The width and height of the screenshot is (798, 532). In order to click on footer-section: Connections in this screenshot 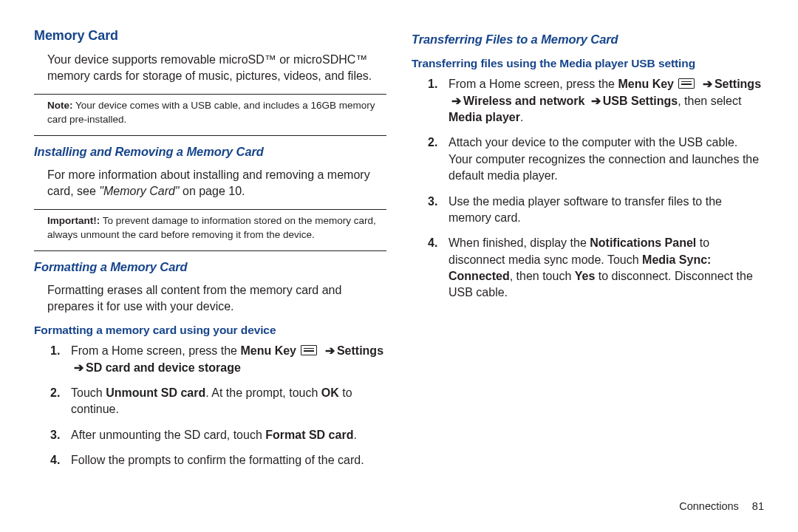, I will do `click(709, 506)`.